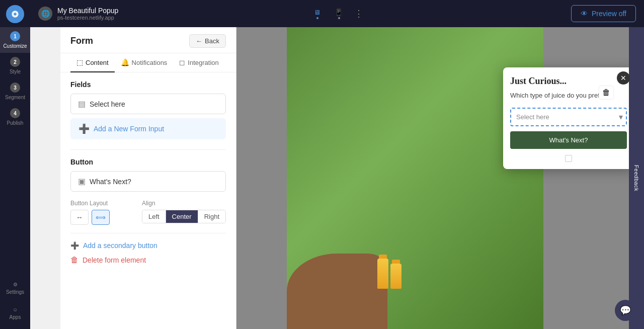  What do you see at coordinates (84, 129) in the screenshot?
I see `plus-circle-icon: ➕` at bounding box center [84, 129].